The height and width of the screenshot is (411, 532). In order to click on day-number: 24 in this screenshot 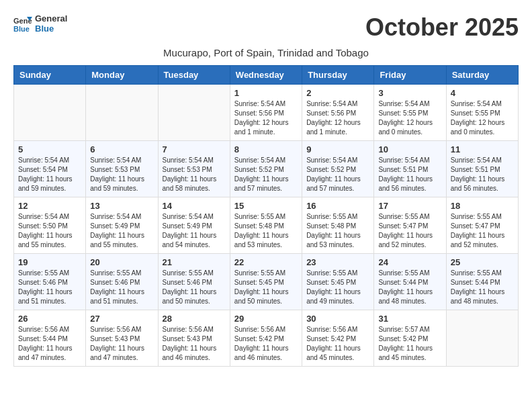, I will do `click(410, 262)`.